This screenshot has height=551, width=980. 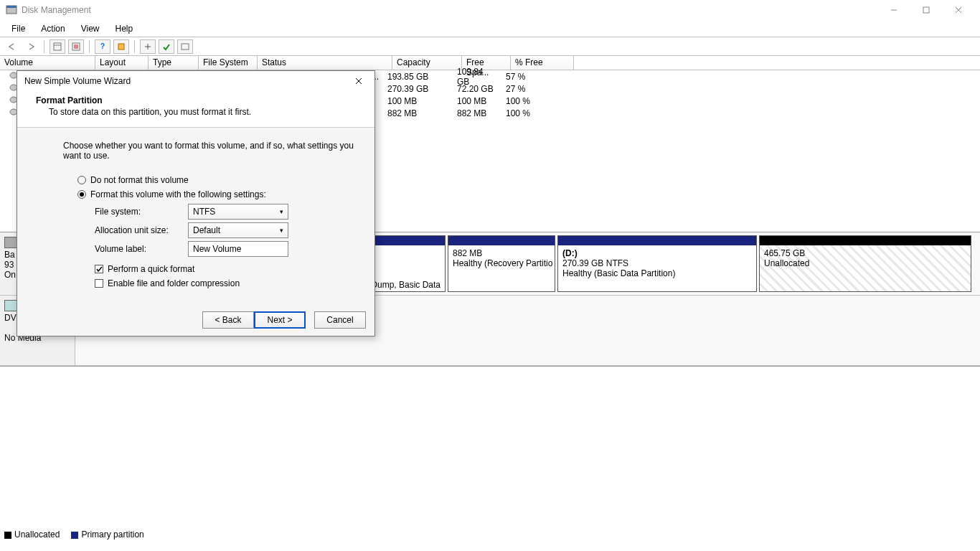 What do you see at coordinates (340, 320) in the screenshot?
I see `cancel-button: Cancel` at bounding box center [340, 320].